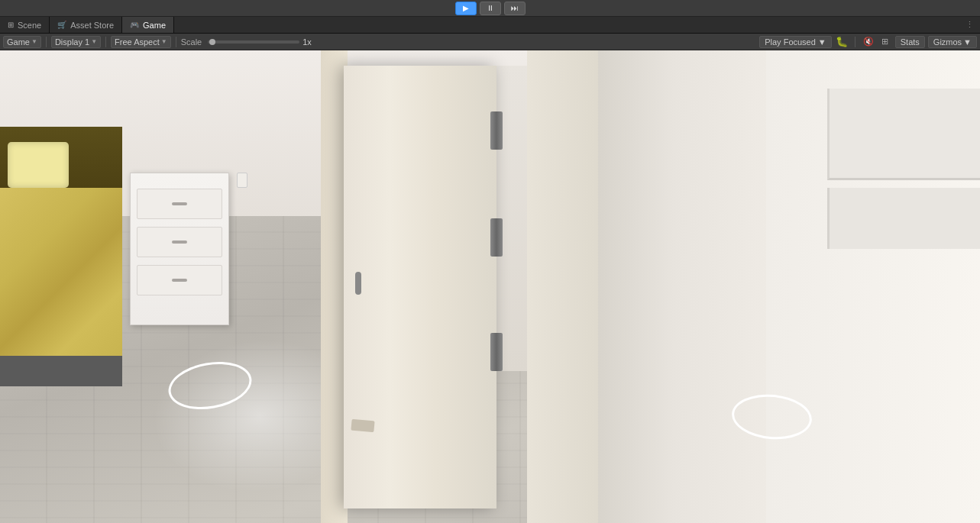 This screenshot has height=523, width=980. I want to click on gizmos-label: Gizmos, so click(947, 42).